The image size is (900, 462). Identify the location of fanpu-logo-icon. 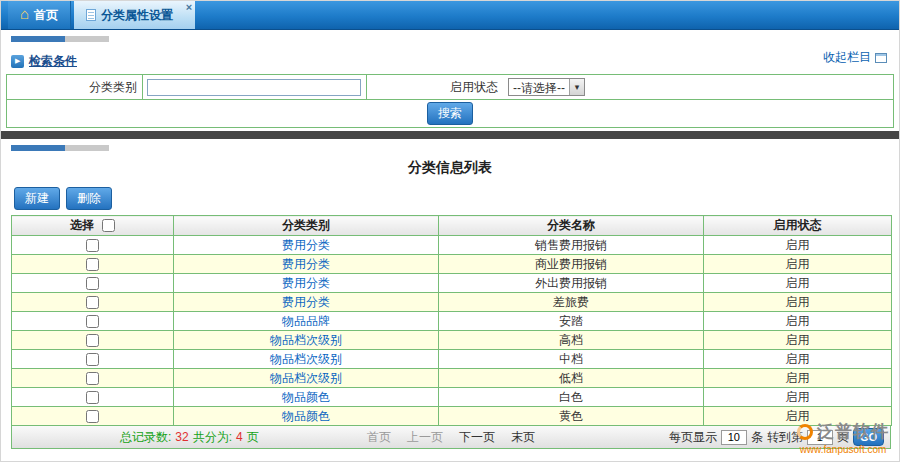
(805, 432).